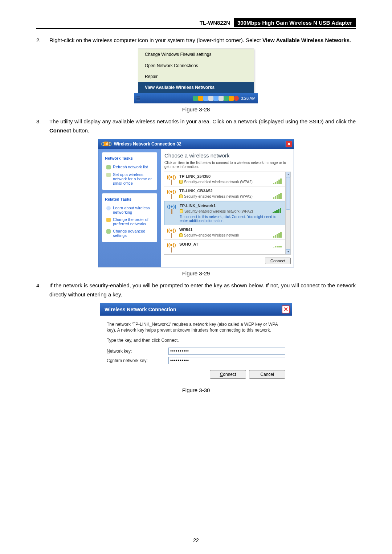 The image size is (392, 554). Describe the element at coordinates (196, 144) in the screenshot. I see `dialog-titlebar: ((📶)) Wireless Network Connection 32 ✕` at that location.